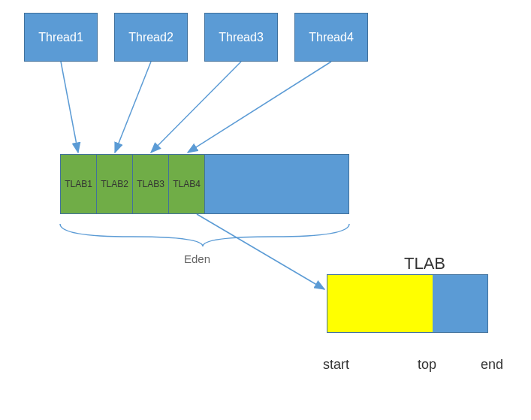 The width and height of the screenshot is (531, 420). I want to click on tlab-used-region, so click(380, 304).